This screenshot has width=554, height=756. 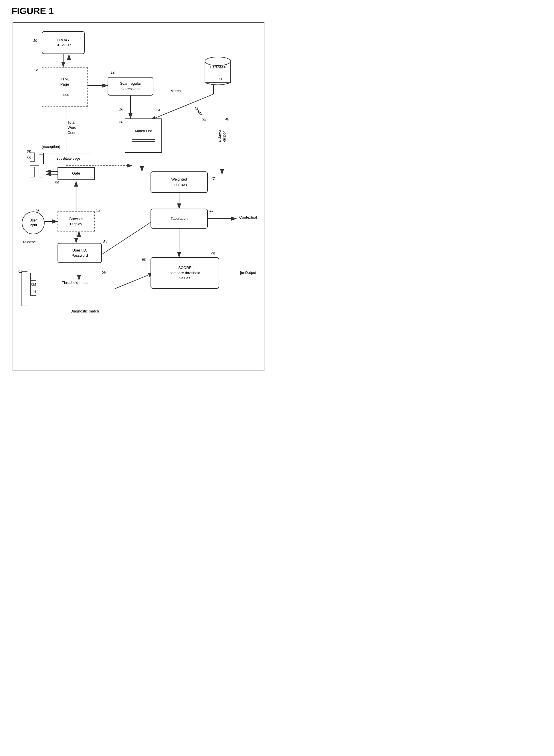 I want to click on user-input-label: User Input, so click(x=34, y=223).